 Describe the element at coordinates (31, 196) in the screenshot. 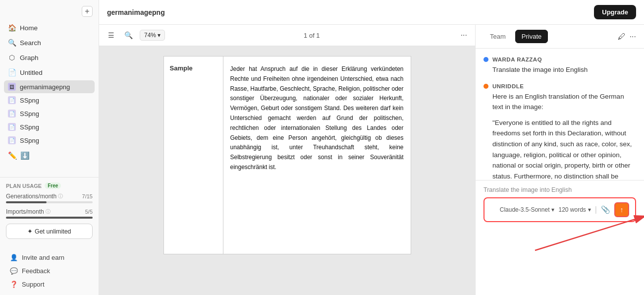

I see `generations-label: Generations/month` at that location.